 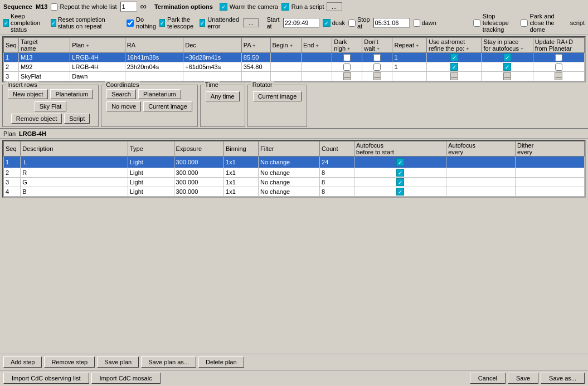 I want to click on warm-camera-checkbox: ✓, so click(x=223, y=7).